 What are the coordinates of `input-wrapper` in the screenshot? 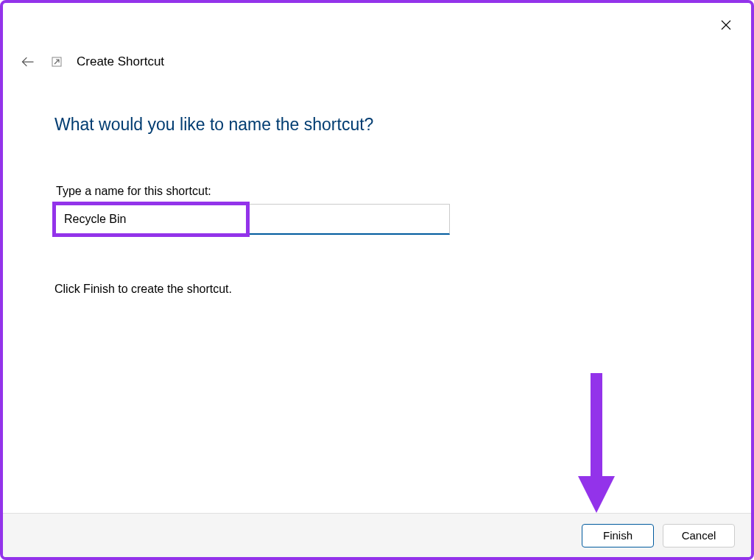 It's located at (252, 219).